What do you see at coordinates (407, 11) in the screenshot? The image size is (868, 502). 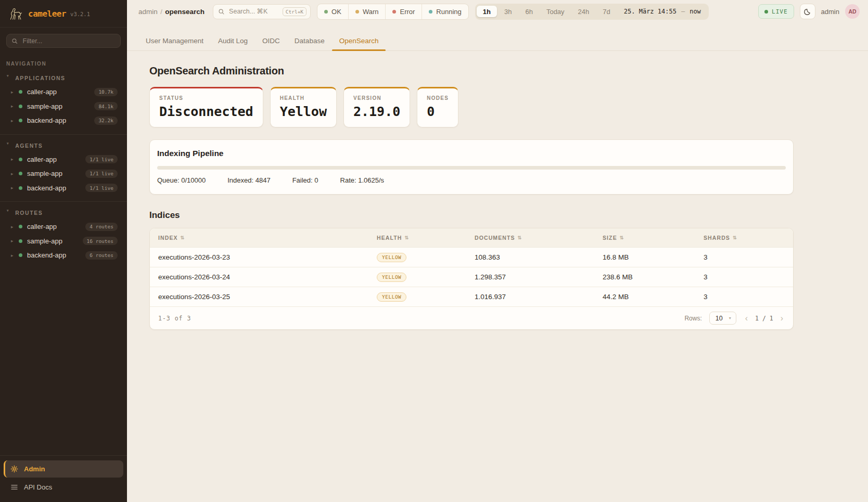 I see `status-filter-label: Error` at bounding box center [407, 11].